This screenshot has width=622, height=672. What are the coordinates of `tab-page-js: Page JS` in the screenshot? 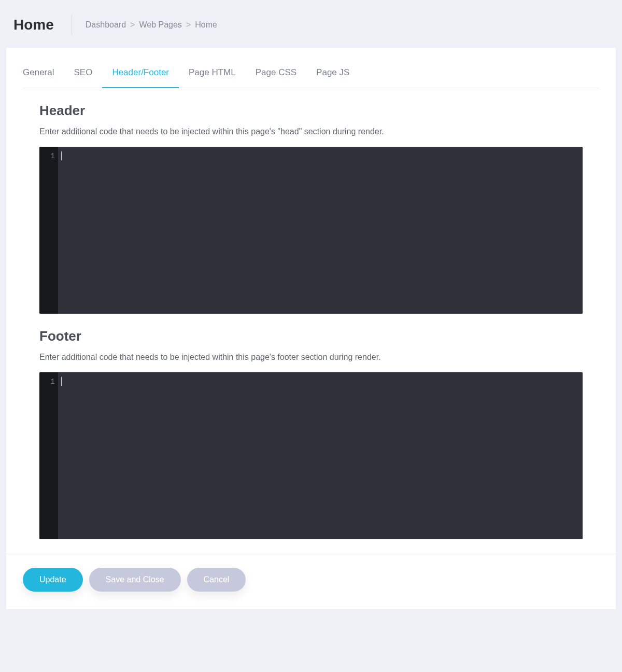 It's located at (333, 74).